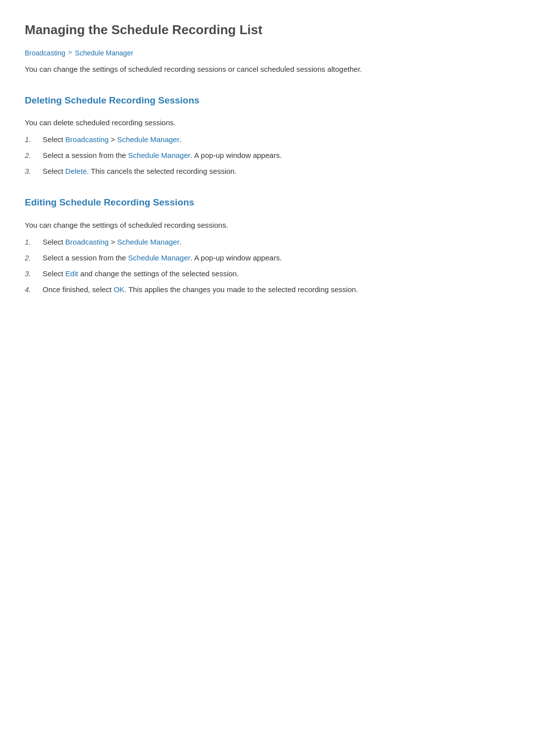 The height and width of the screenshot is (756, 535). Describe the element at coordinates (268, 123) in the screenshot. I see `section-deleting-intro: You can delete scheduled recording sessi…` at that location.